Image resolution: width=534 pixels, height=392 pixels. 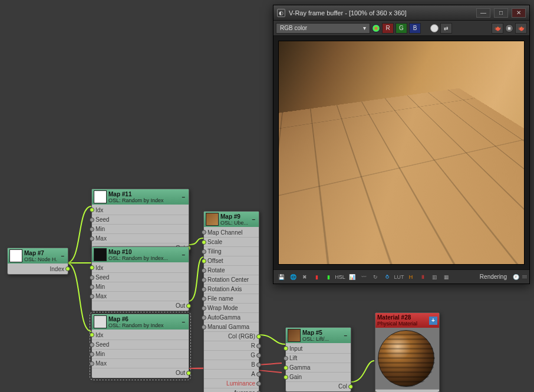 I want to click on curves-icon: 〰, so click(x=364, y=277).